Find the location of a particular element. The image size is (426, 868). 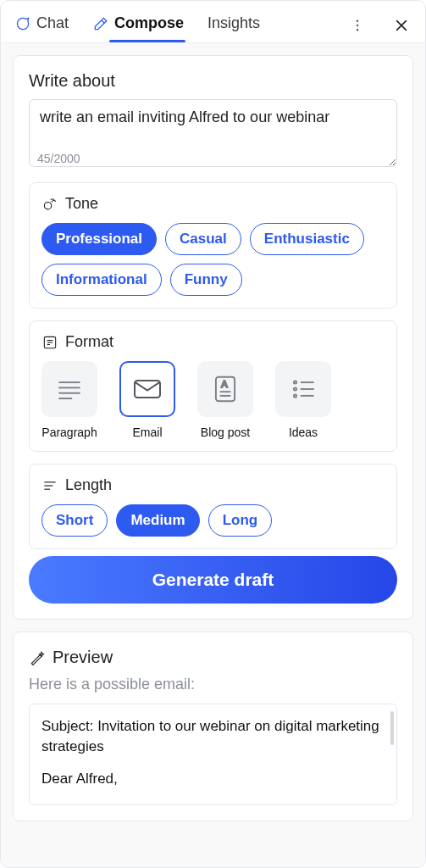

tab-bar: Chat Compose Insights is located at coordinates (213, 22).